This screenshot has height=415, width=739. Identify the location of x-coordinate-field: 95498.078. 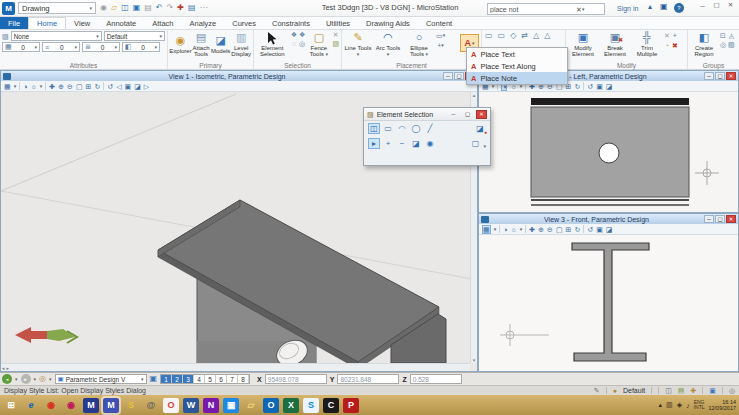
(296, 379).